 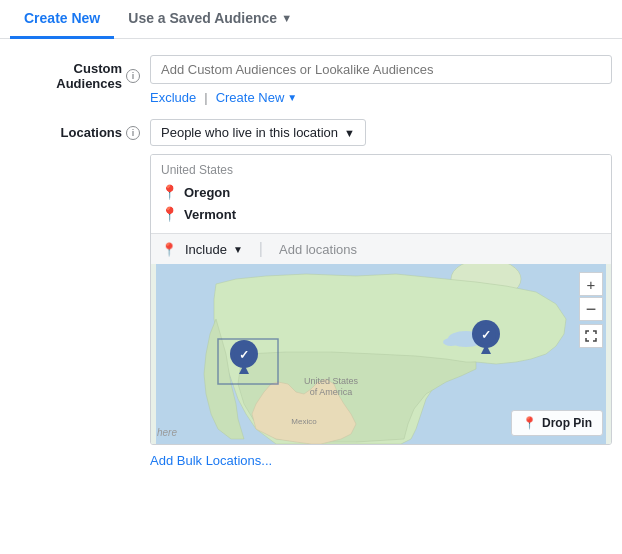 I want to click on pin-icon-oregon: 📍, so click(x=170, y=192).